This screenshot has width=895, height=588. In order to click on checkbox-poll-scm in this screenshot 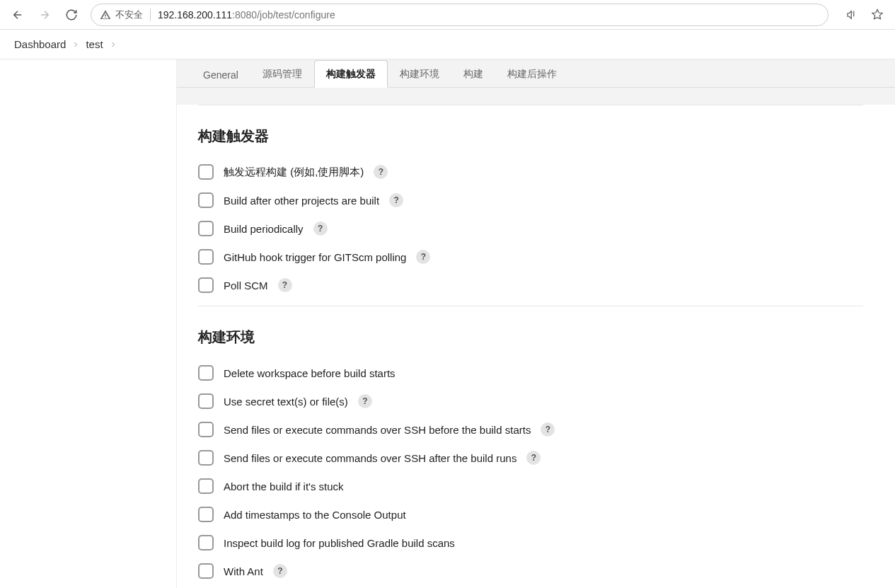, I will do `click(206, 285)`.